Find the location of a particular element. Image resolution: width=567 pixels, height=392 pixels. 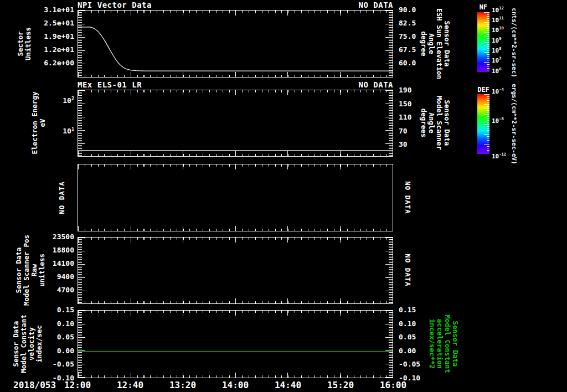

colorbar-tick-label: 108 is located at coordinates (503, 51).